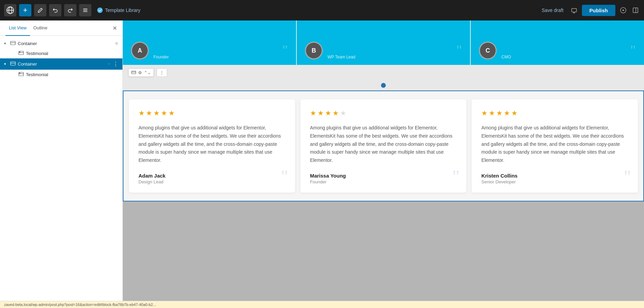 The width and height of the screenshot is (644, 308). What do you see at coordinates (599, 10) in the screenshot?
I see `publish-button: Publish` at bounding box center [599, 10].